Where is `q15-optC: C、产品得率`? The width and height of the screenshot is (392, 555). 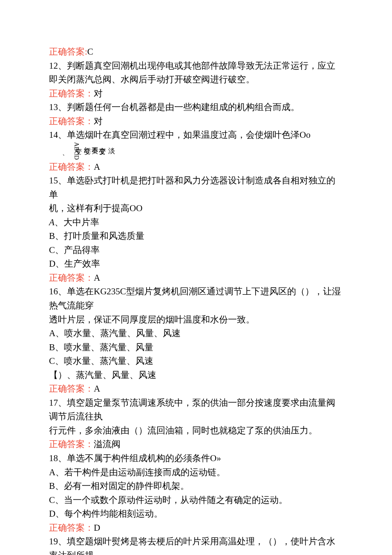 q15-optC: C、产品得率 is located at coordinates (196, 250).